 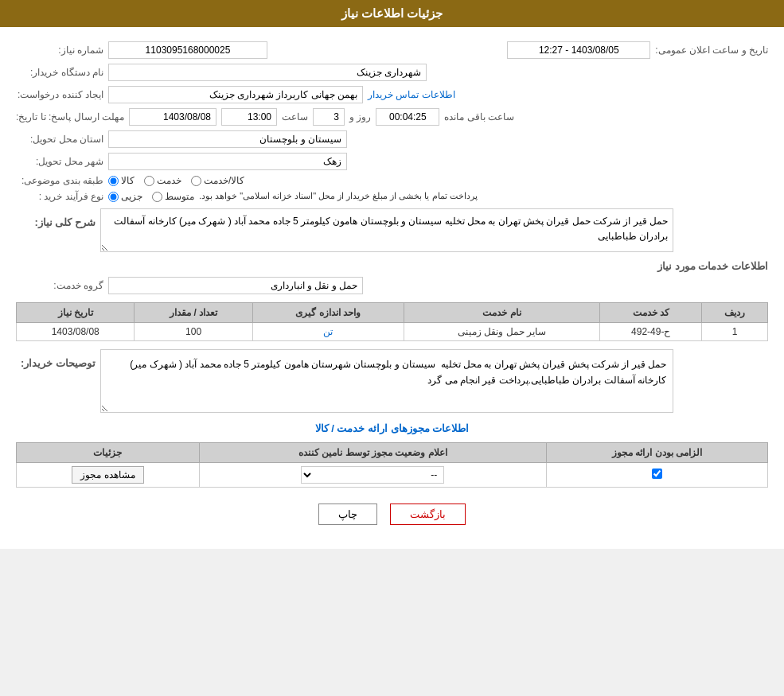 I want to click on category-radio-group: کالا/خدمت خدمت کالا, so click(x=177, y=181).